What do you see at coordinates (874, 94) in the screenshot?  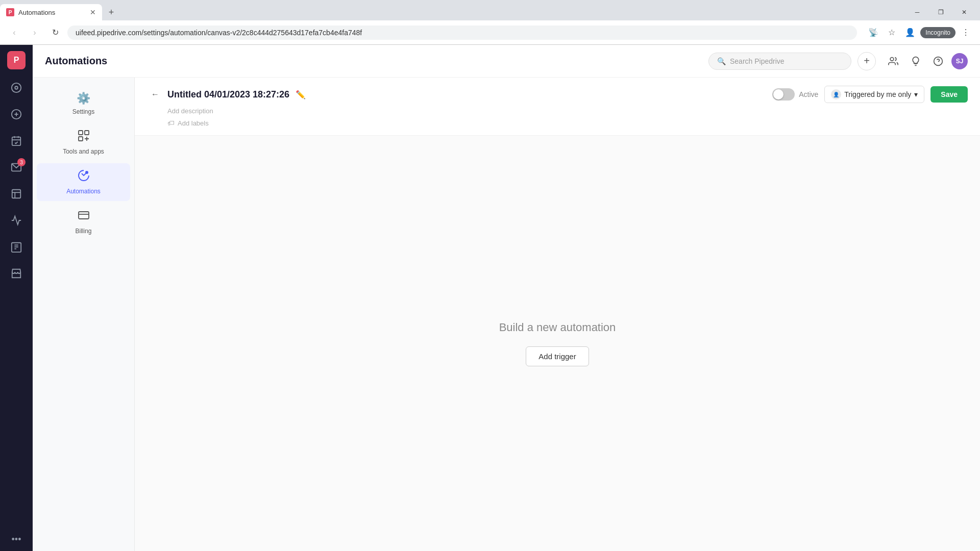 I see `trigger-dropdown: 👤 Triggered by me only ▾` at bounding box center [874, 94].